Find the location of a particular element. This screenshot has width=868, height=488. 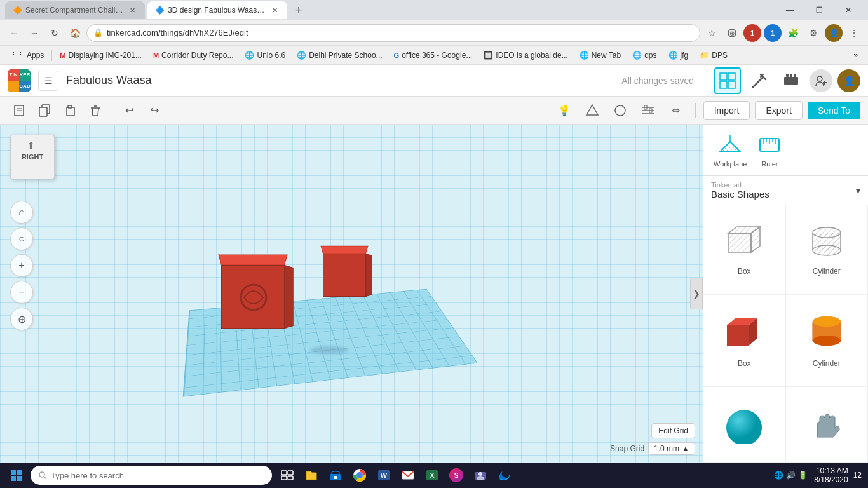

menu-button: ☰ is located at coordinates (48, 81).